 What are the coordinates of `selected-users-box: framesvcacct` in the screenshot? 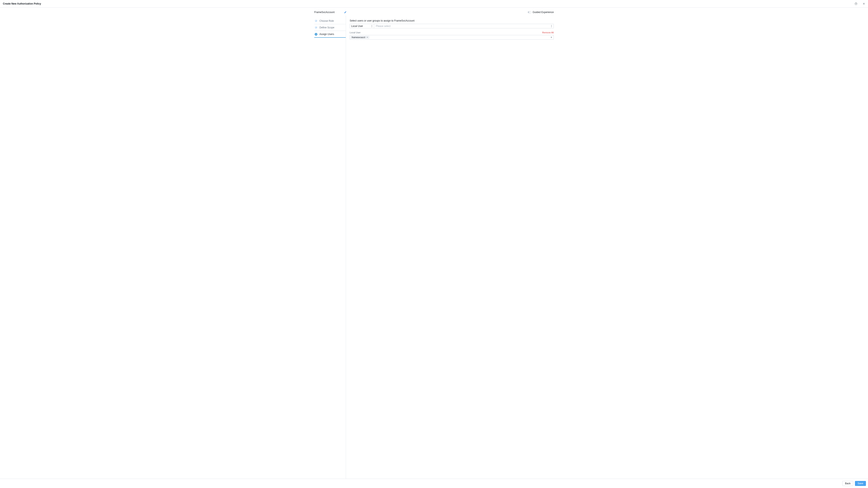 It's located at (452, 37).